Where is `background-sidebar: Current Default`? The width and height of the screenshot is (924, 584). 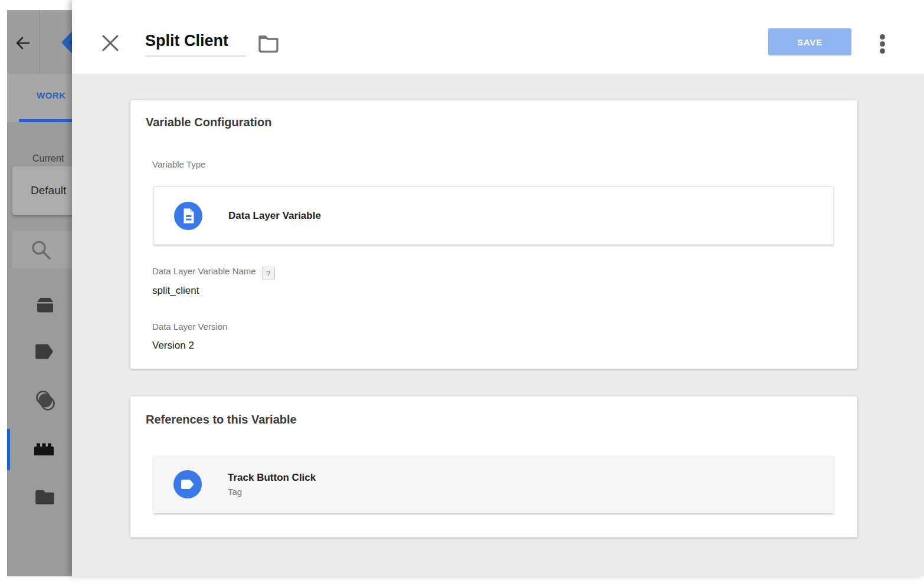 background-sidebar: Current Default is located at coordinates (40, 349).